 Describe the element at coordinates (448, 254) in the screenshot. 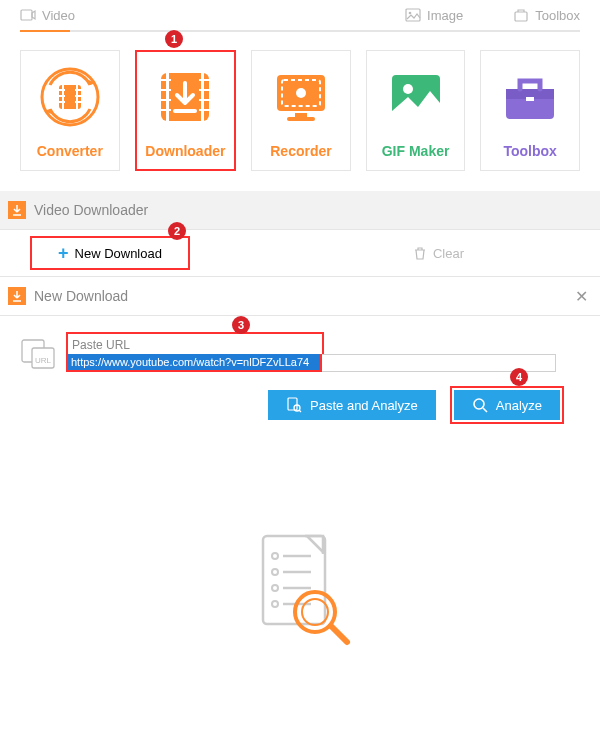

I see `clear-label: Clear` at that location.